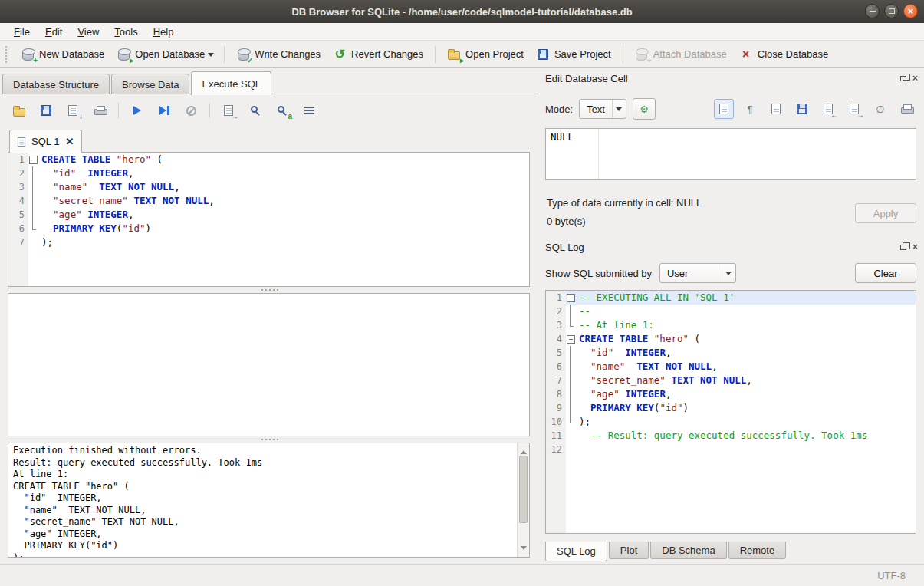 The width and height of the screenshot is (924, 586). I want to click on line-number: 5, so click(556, 353).